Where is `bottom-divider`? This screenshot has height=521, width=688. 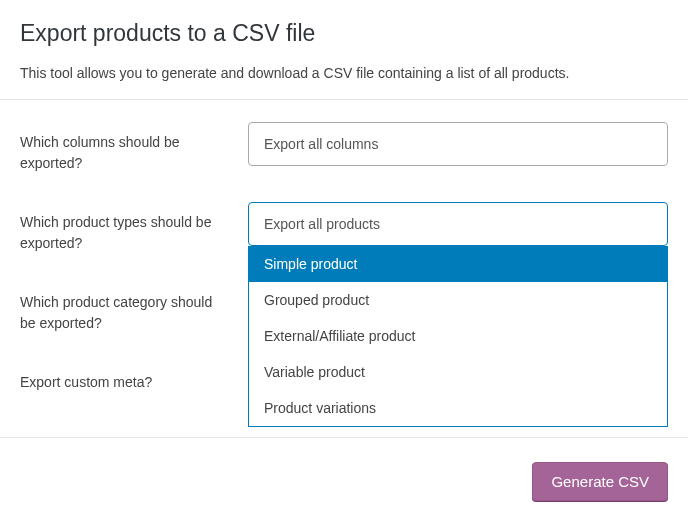
bottom-divider is located at coordinates (344, 438).